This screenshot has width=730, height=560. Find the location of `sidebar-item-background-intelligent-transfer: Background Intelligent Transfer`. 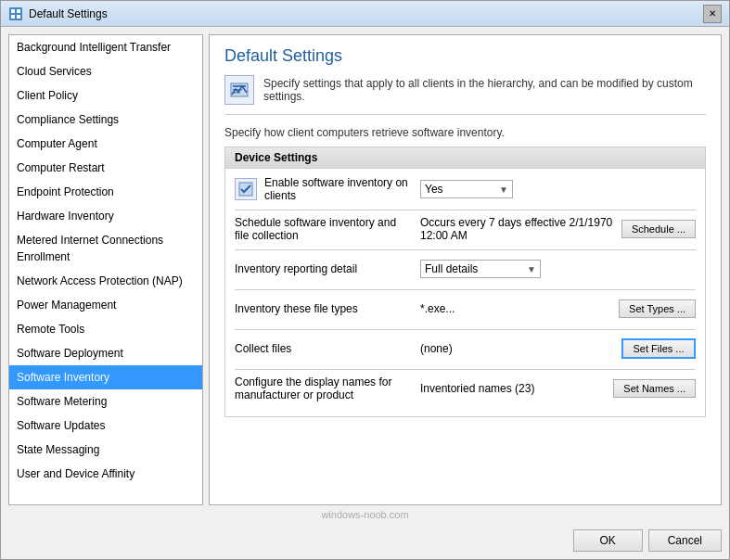

sidebar-item-background-intelligent-transfer: Background Intelligent Transfer is located at coordinates (106, 47).